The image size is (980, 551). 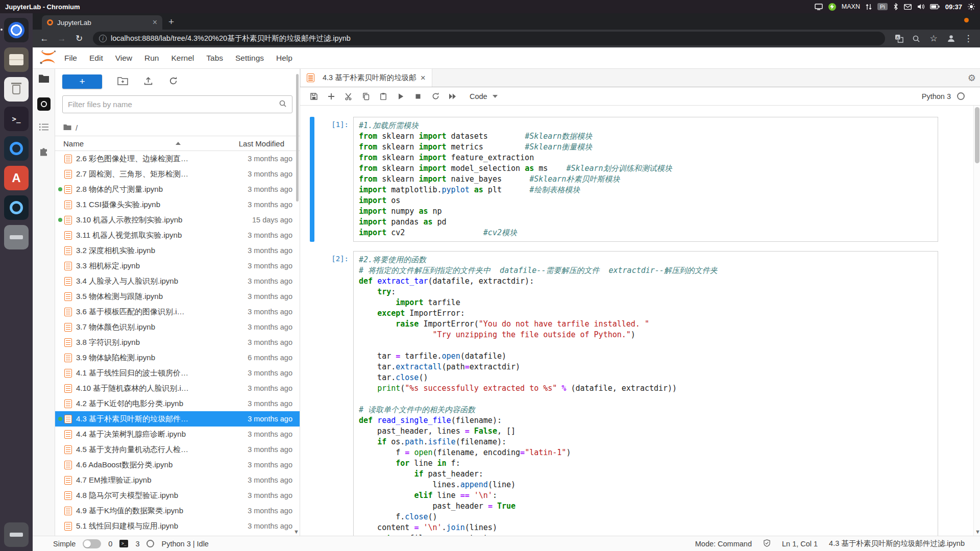 What do you see at coordinates (418, 96) in the screenshot?
I see `interrupt-kernel-button` at bounding box center [418, 96].